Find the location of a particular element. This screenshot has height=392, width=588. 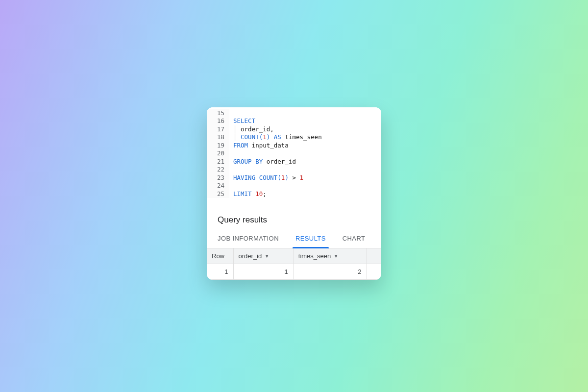

cell-order_id: 1 is located at coordinates (263, 272).